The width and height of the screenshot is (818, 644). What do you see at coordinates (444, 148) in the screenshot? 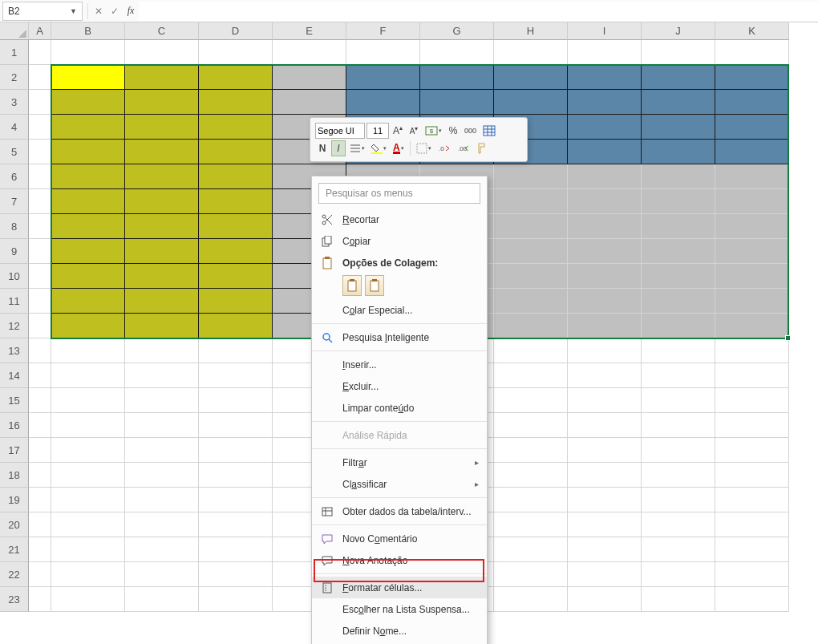
I see `decrease-decimal-button: .0` at bounding box center [444, 148].